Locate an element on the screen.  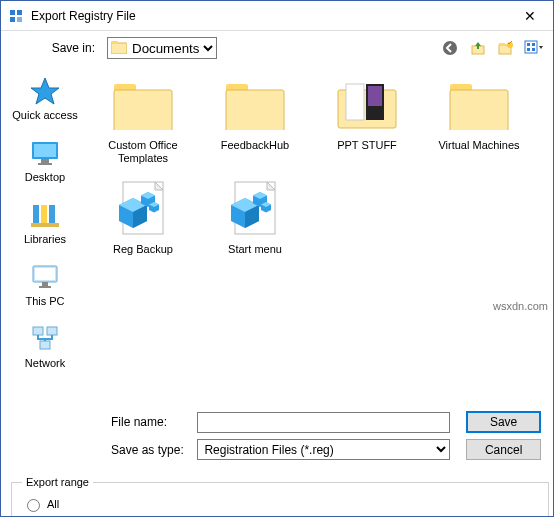
places-sidebar: Quick access Desktop Libraries This PC N… is located at coordinates (45, 235).